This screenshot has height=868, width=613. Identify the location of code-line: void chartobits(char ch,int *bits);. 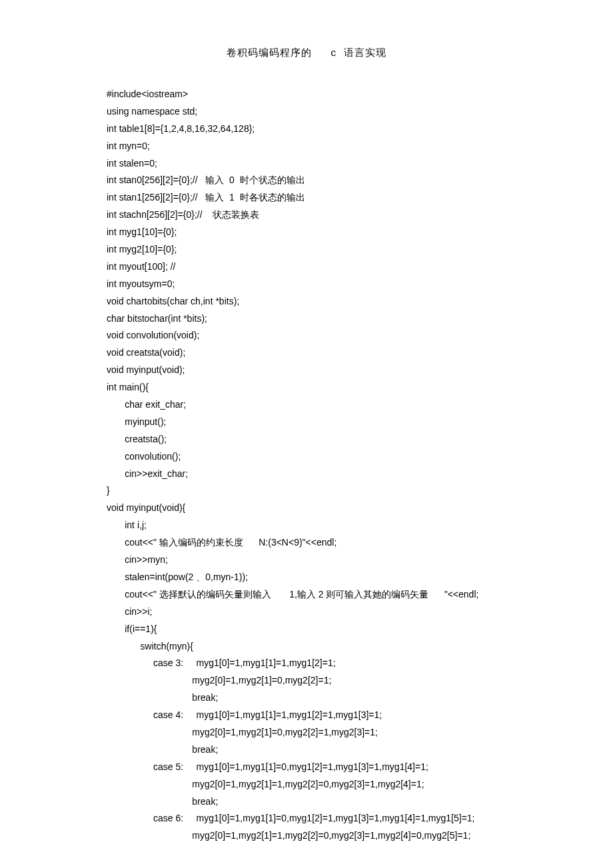
(336, 302).